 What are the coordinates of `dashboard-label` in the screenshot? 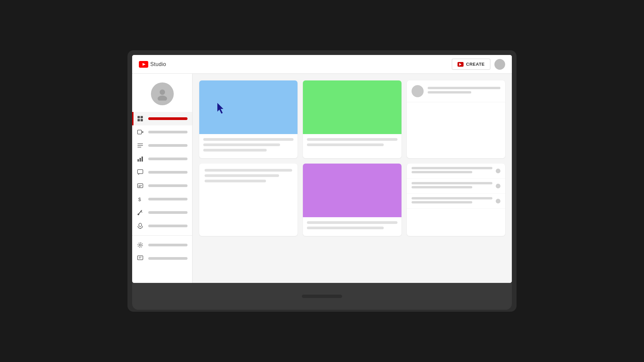 It's located at (168, 119).